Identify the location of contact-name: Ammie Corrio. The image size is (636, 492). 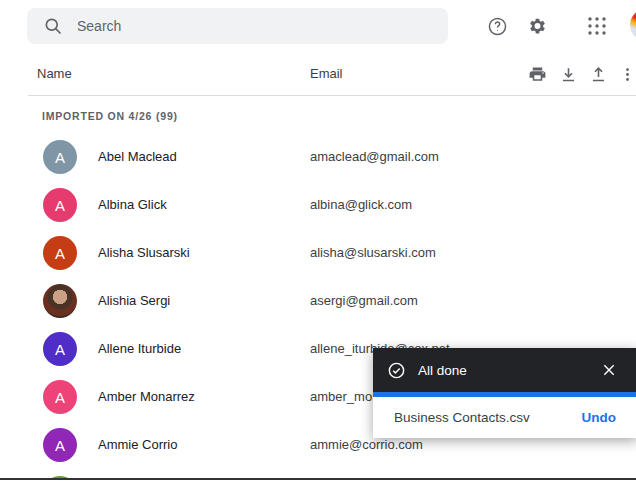
(138, 444).